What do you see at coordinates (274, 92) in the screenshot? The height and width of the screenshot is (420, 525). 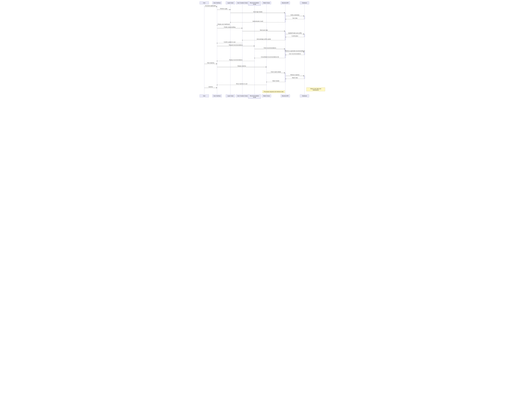 I see `note: Processes requests and retrieves data` at bounding box center [274, 92].